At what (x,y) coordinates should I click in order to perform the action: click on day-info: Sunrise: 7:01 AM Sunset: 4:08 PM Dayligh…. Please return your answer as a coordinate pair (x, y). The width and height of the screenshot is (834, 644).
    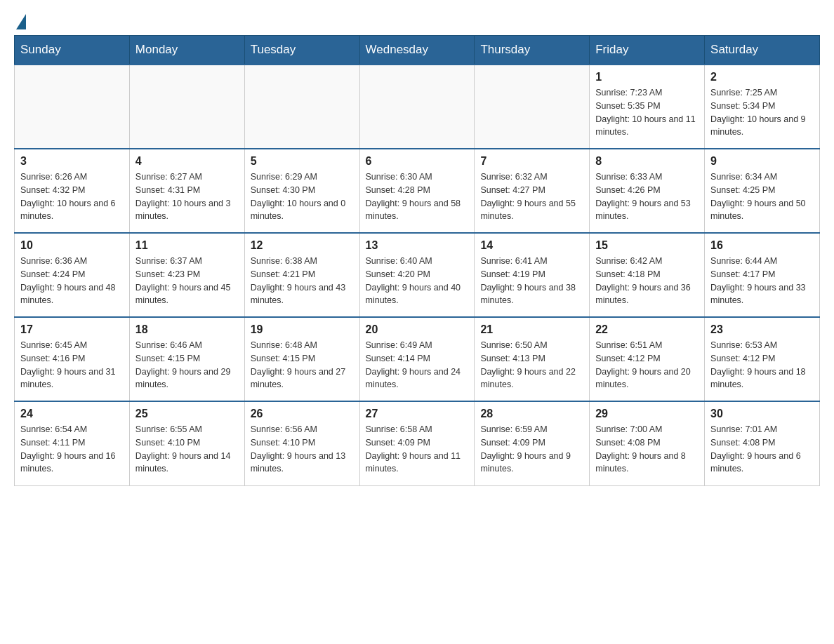
    Looking at the image, I should click on (762, 449).